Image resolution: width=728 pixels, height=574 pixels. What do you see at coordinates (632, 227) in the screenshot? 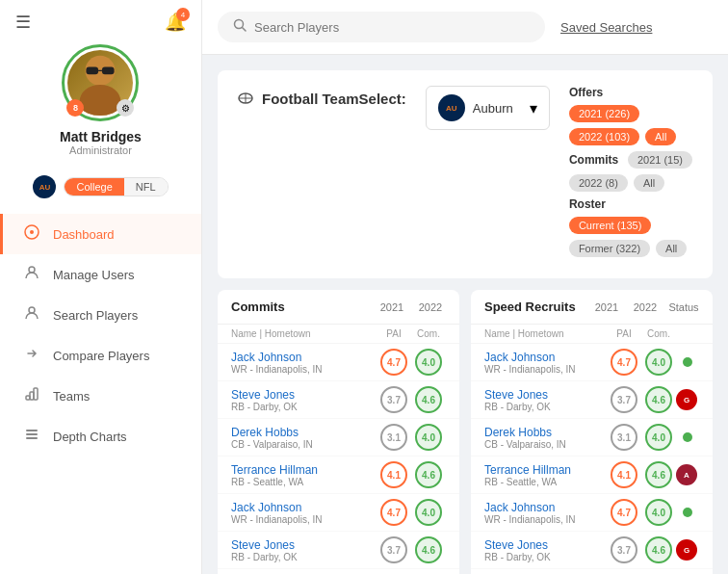
I see `roster-filter-row: Roster Current (135) Former (322) All` at bounding box center [632, 227].